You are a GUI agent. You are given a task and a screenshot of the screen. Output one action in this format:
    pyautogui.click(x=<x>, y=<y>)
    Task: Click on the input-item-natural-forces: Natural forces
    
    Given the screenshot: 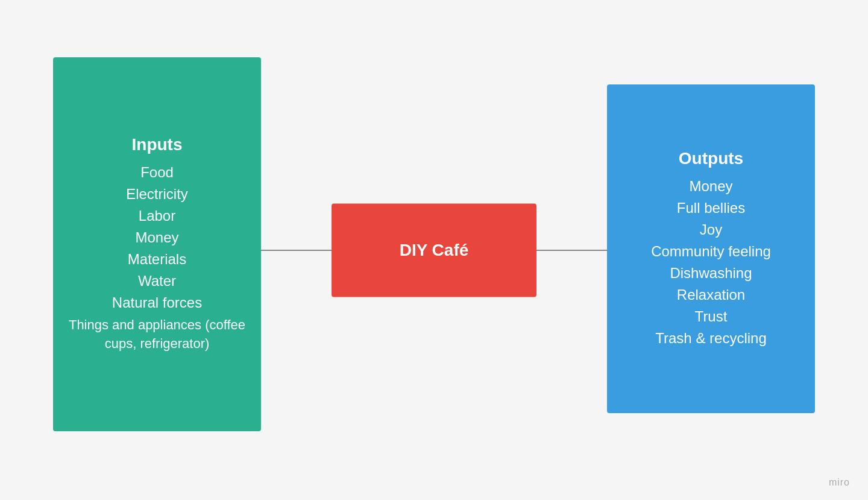 What is the action you would take?
    pyautogui.click(x=157, y=303)
    